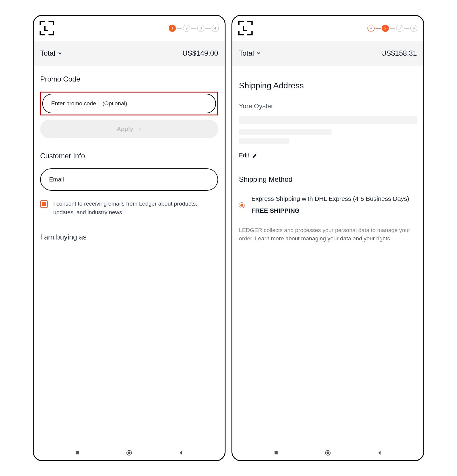  Describe the element at coordinates (129, 156) in the screenshot. I see `customer-info-title: Customer Info` at that location.